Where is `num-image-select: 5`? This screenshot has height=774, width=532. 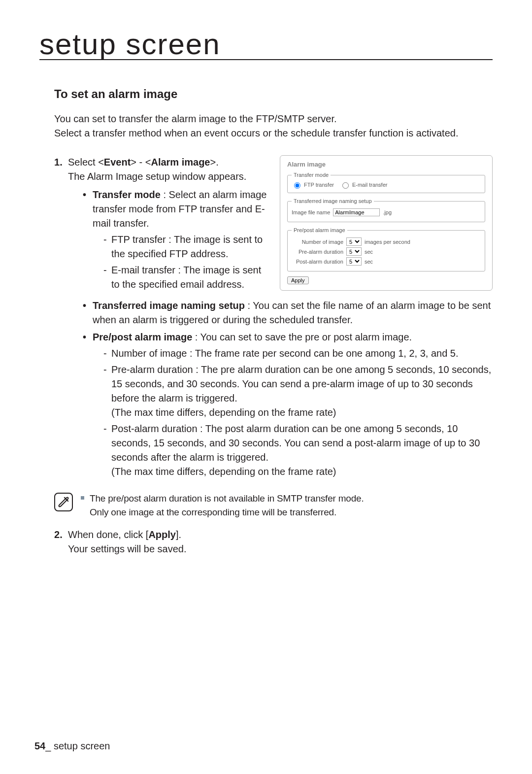 num-image-select: 5 is located at coordinates (354, 241).